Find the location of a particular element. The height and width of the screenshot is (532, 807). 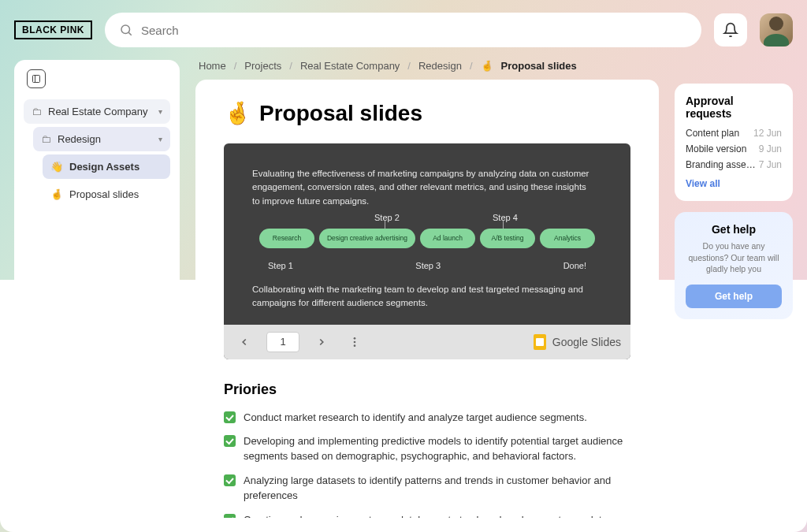

step-pill: Design creative advertising is located at coordinates (367, 238).